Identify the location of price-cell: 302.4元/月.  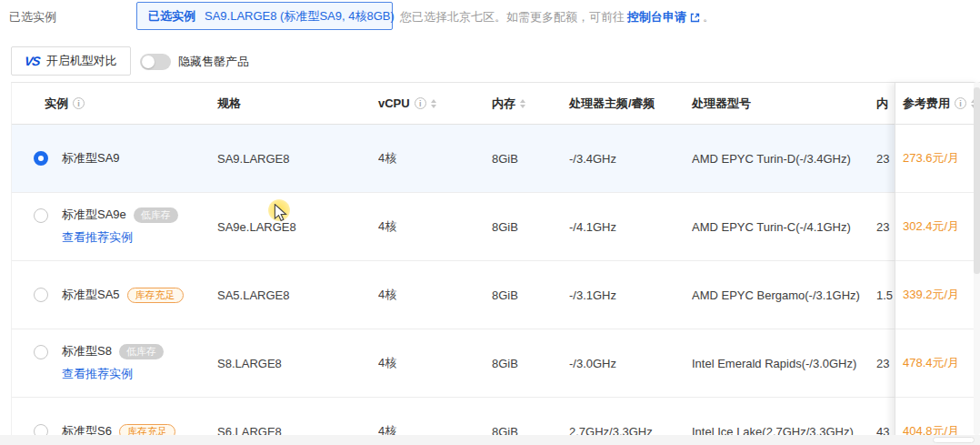
(938, 228).